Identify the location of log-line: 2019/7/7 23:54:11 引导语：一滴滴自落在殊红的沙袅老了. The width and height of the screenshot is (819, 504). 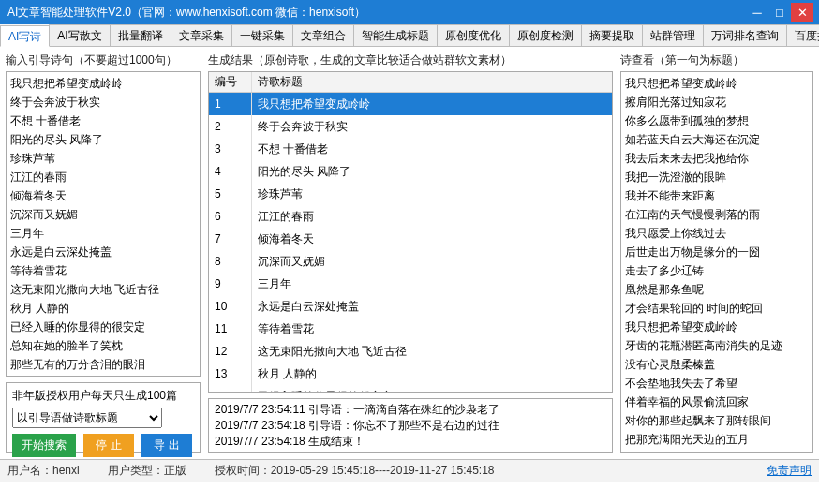
(410, 410).